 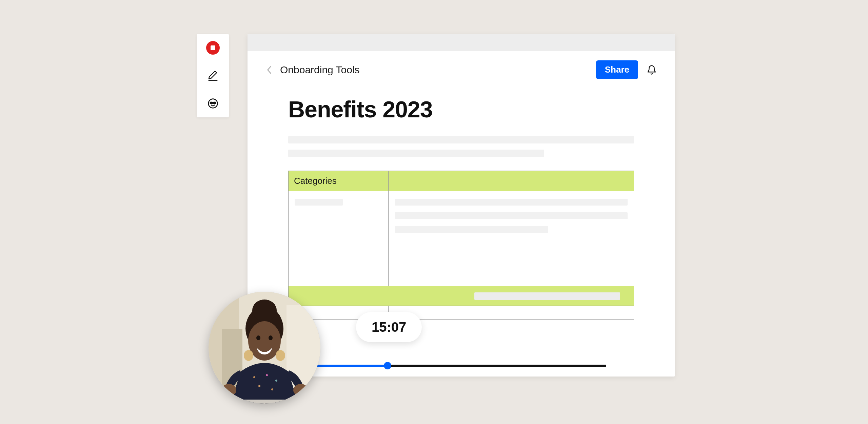 What do you see at coordinates (461, 181) in the screenshot?
I see `table-header-row: Categories` at bounding box center [461, 181].